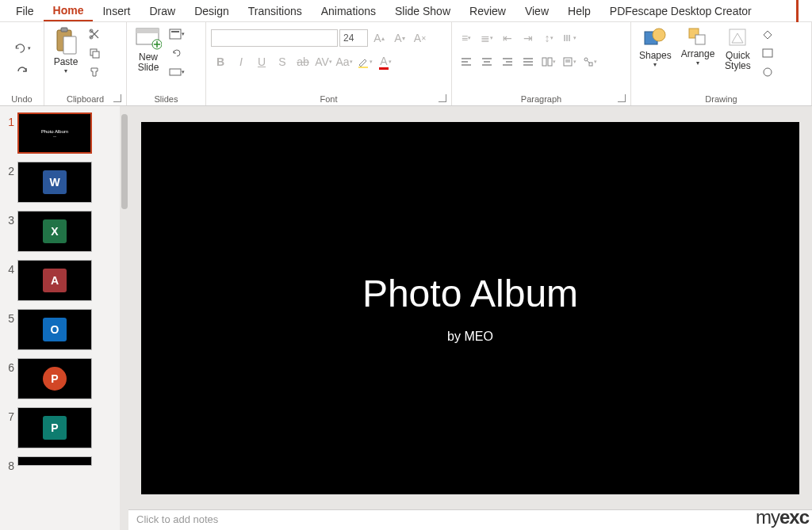 The height and width of the screenshot is (530, 812). What do you see at coordinates (55, 182) in the screenshot?
I see `slide-preview: W` at bounding box center [55, 182].